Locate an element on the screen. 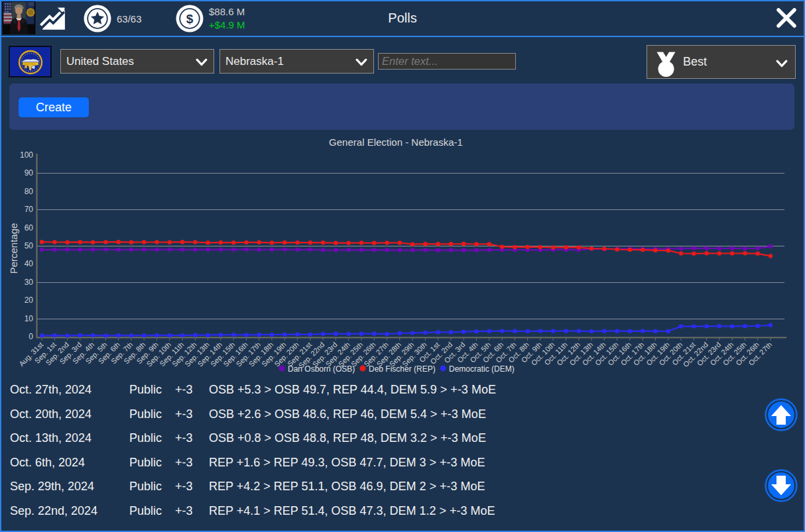  svg-text: 50 is located at coordinates (29, 246).